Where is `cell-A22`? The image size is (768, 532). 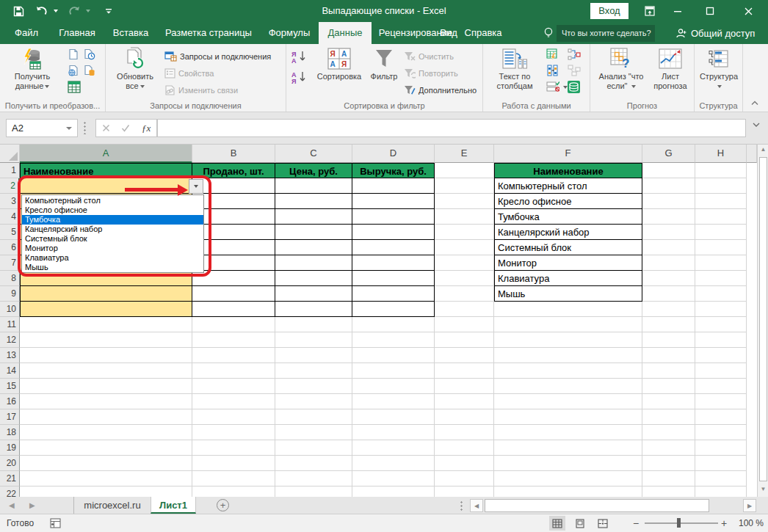 cell-A22 is located at coordinates (106, 492).